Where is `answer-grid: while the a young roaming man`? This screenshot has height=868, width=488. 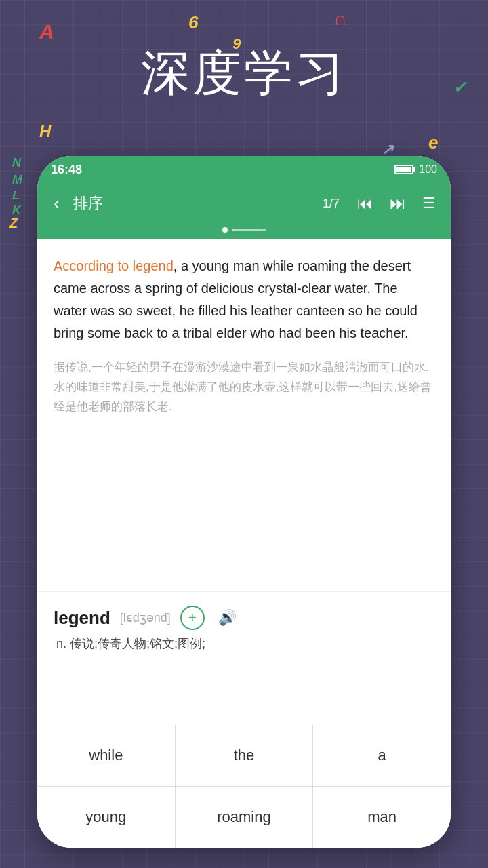
answer-grid: while the a young roaming man is located at coordinates (244, 787).